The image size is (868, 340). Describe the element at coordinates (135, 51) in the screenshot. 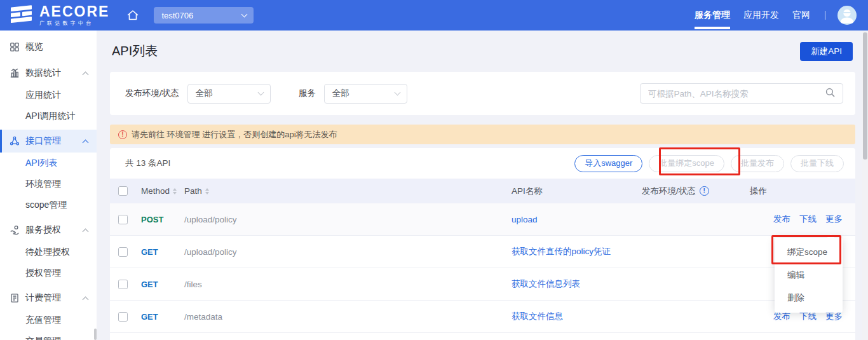

I see `page-title: API列表` at that location.